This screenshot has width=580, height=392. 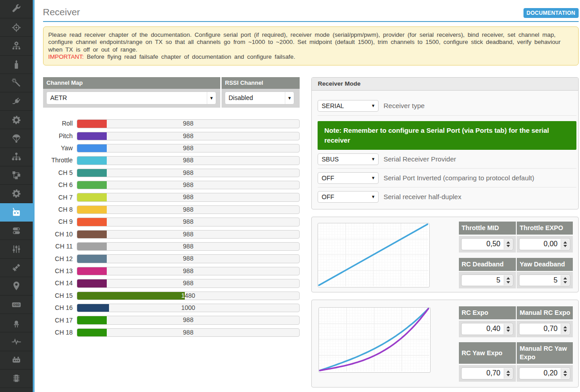 I want to click on half-duplex-select: OFF ▼, so click(x=348, y=197).